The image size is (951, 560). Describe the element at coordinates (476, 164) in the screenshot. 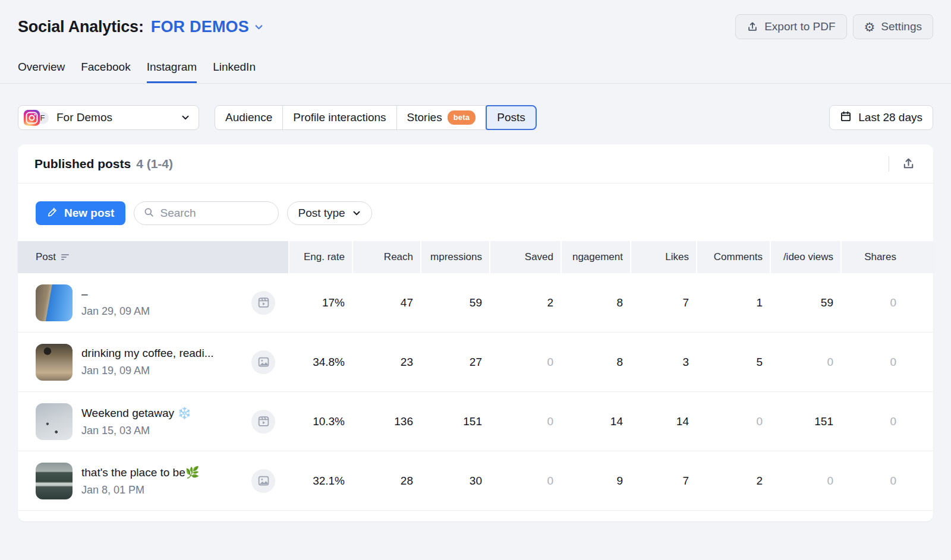

I see `panel-header: Published posts 4 (1-4)` at that location.